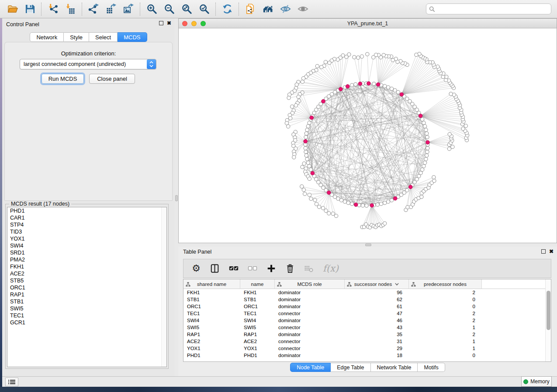  Describe the element at coordinates (303, 9) in the screenshot. I see `eye-button` at that location.